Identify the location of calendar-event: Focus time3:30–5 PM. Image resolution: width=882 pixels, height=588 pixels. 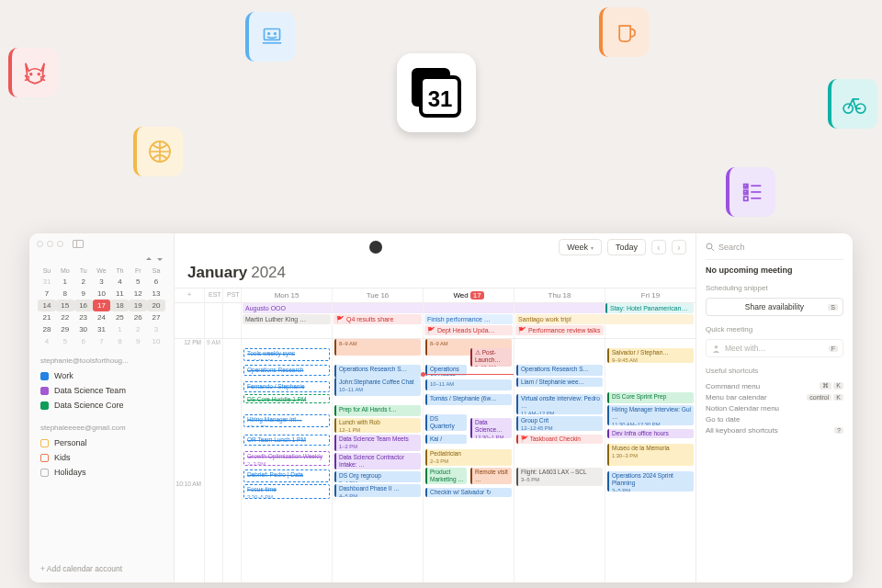
(287, 492).